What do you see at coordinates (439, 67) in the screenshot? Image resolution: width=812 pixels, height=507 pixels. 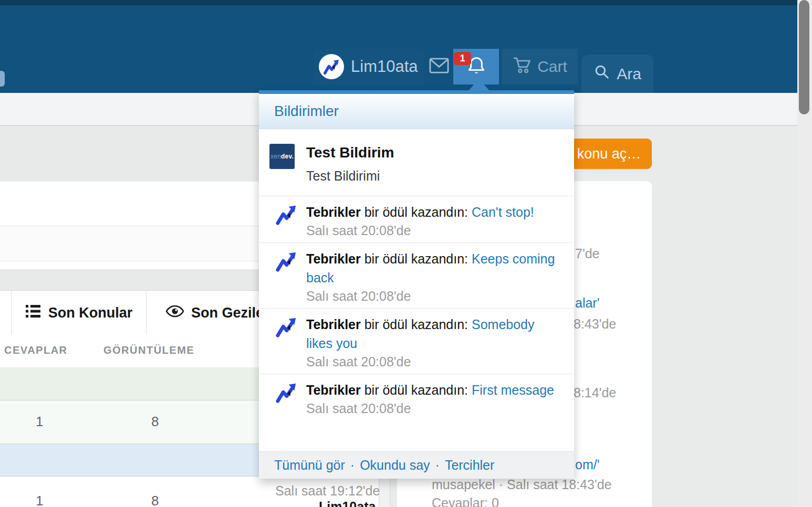 I see `envelope-icon` at bounding box center [439, 67].